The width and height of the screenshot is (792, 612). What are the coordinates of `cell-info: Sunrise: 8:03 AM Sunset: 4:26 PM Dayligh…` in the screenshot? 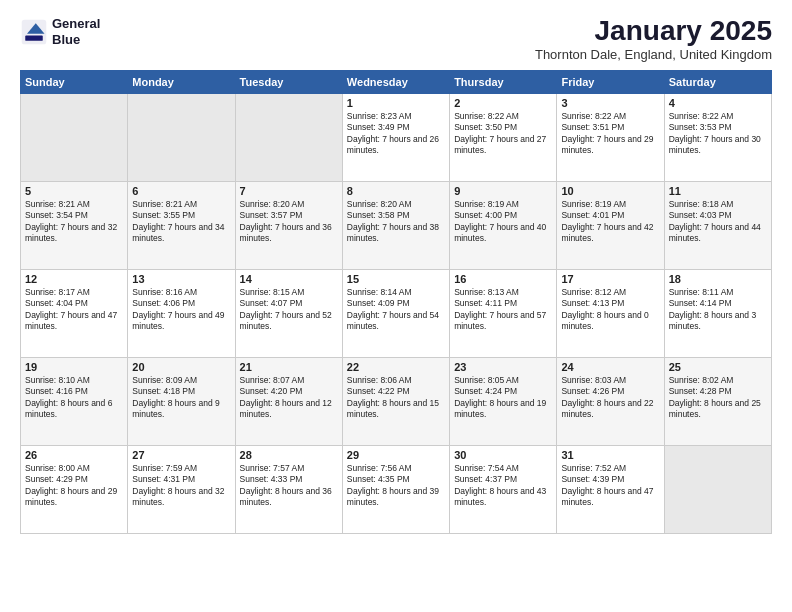 It's located at (610, 398).